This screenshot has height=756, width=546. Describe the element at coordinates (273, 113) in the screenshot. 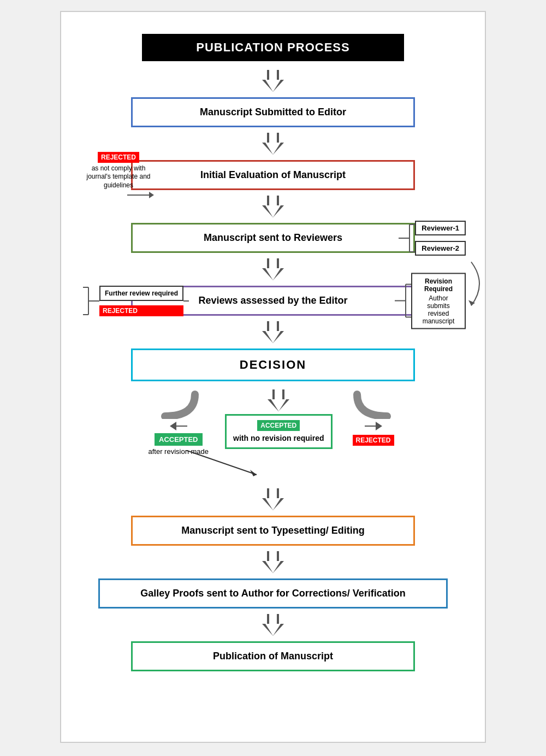

I see `step1-row: Manuscript Submitted to Editor` at that location.